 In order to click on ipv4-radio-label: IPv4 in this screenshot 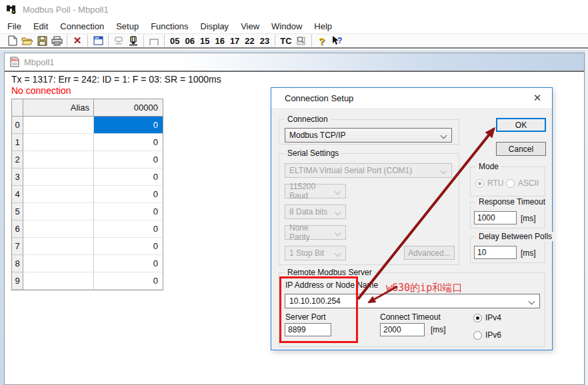, I will do `click(493, 318)`.